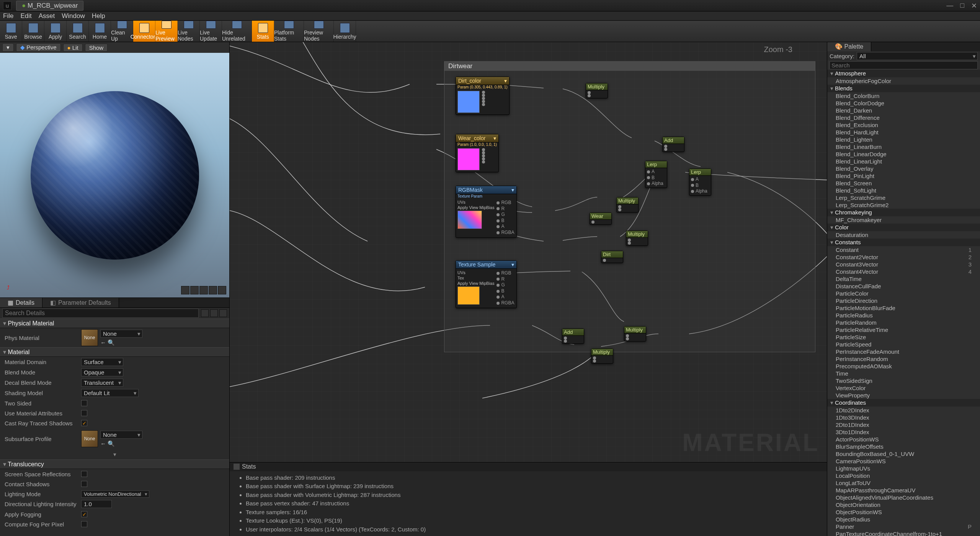 The height and width of the screenshot is (536, 980). Describe the element at coordinates (903, 483) in the screenshot. I see `palette-item: LongLatToUV` at that location.